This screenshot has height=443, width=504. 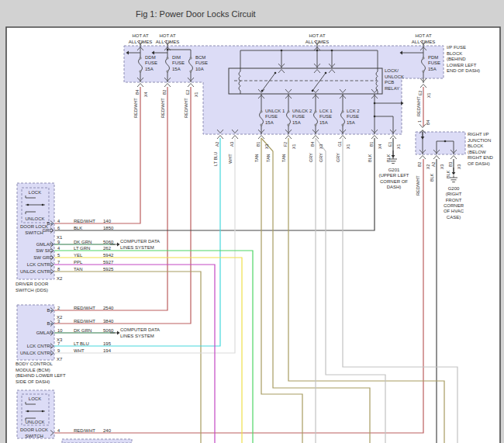 What do you see at coordinates (34, 430) in the screenshot?
I see `dls-switch-title: DOOR LOCK` at bounding box center [34, 430].